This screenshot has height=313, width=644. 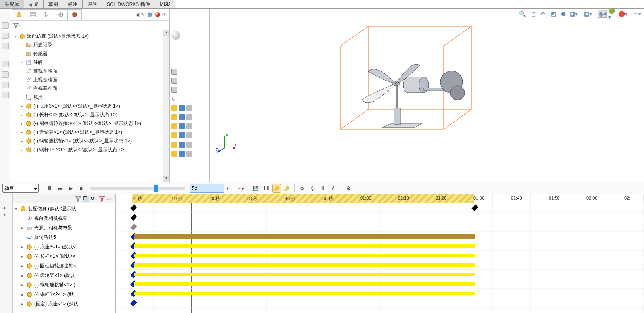 What do you see at coordinates (64, 209) in the screenshot?
I see `motion-tree-item: ▾装配仿真 (默认<显示状` at bounding box center [64, 209].